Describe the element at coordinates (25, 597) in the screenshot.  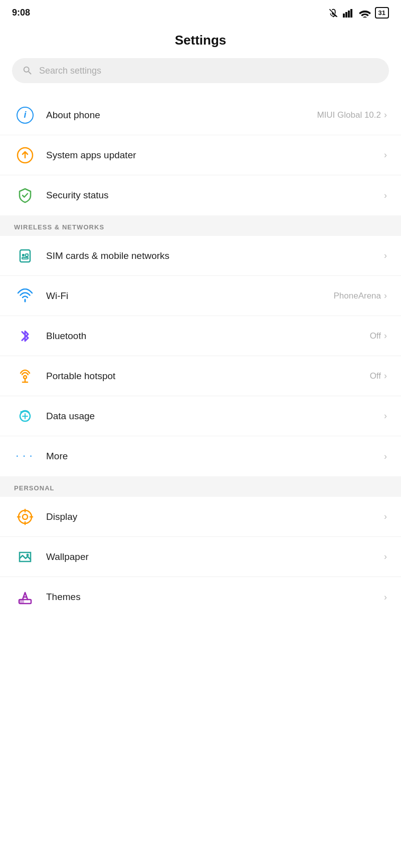
I see `themes-icon` at that location.